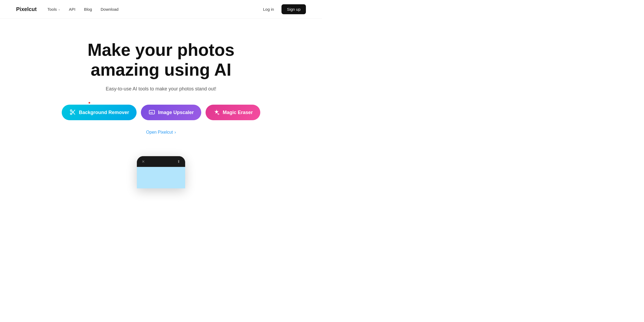 The image size is (644, 322). What do you see at coordinates (161, 60) in the screenshot?
I see `hero-title: Make your photos amazing using AI` at bounding box center [161, 60].